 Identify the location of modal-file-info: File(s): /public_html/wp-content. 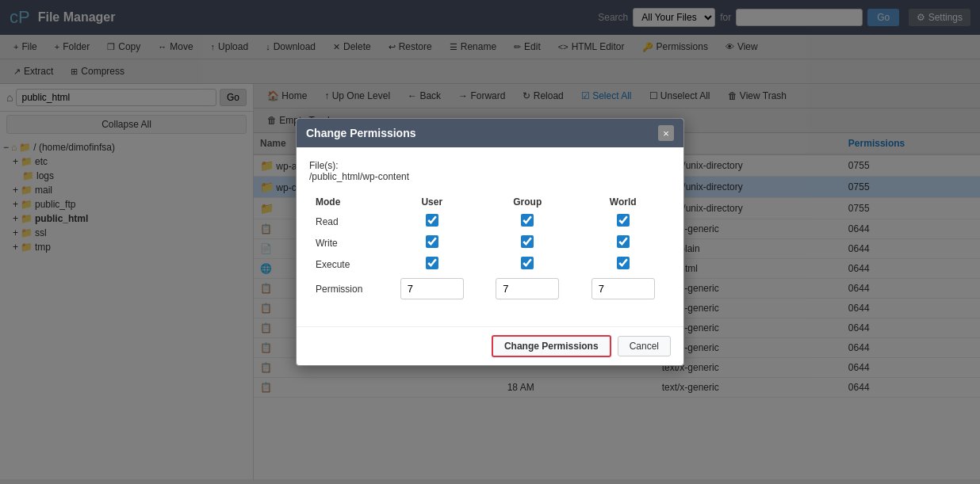
(490, 171).